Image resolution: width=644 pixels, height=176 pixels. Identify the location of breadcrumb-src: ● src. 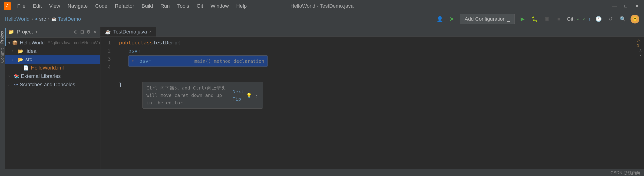
(40, 19).